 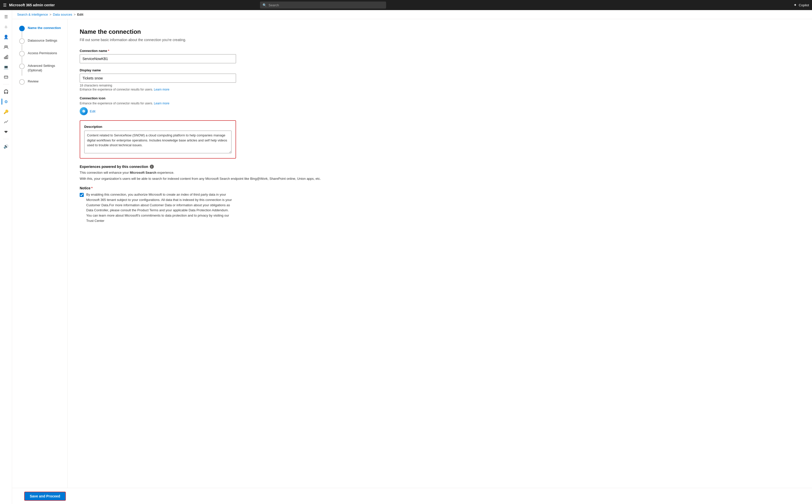 What do you see at coordinates (440, 188) in the screenshot?
I see `notice-label: Notice*` at bounding box center [440, 188].